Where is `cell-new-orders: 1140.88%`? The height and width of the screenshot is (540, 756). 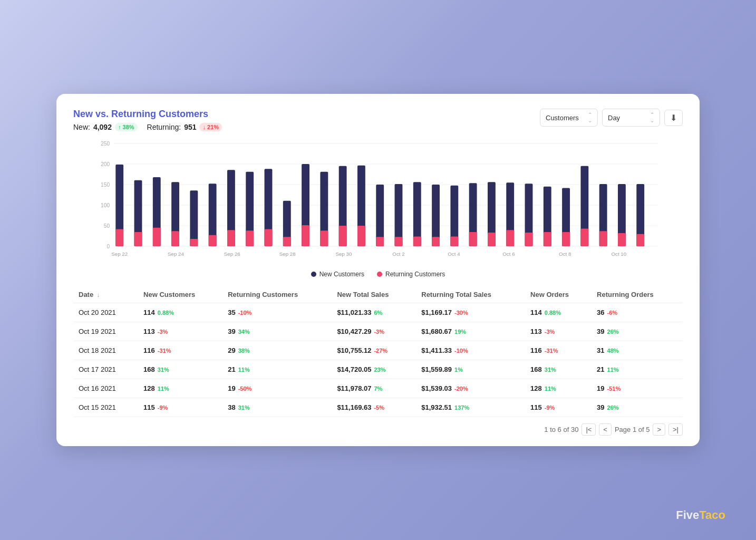 cell-new-orders: 1140.88% is located at coordinates (558, 313).